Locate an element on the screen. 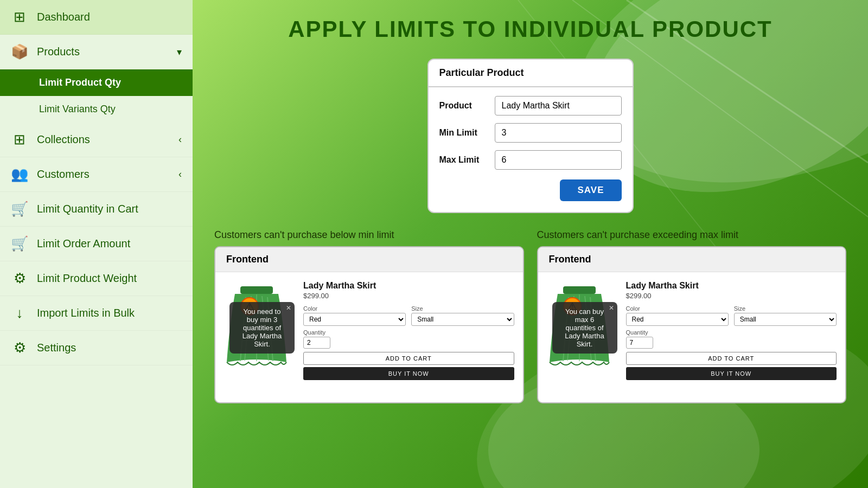  max-limit-label: Max Limit is located at coordinates (464, 160).